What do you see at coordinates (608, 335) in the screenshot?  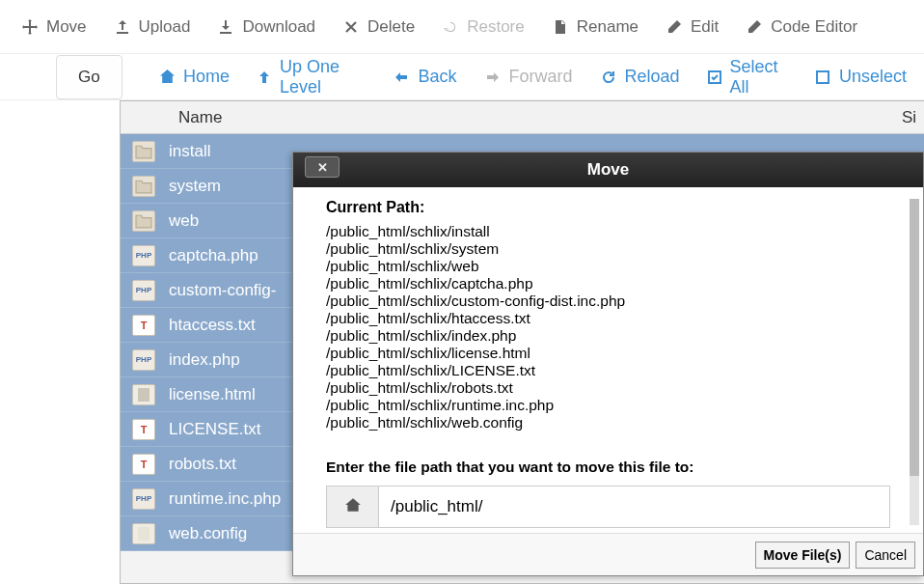 I see `path-entry: /public_html/schlix/index.php` at bounding box center [608, 335].